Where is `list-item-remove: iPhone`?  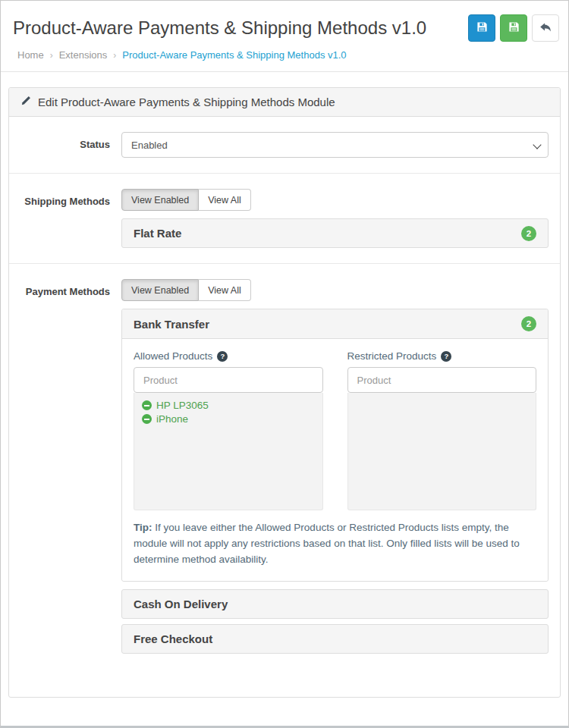
list-item-remove: iPhone is located at coordinates (228, 419).